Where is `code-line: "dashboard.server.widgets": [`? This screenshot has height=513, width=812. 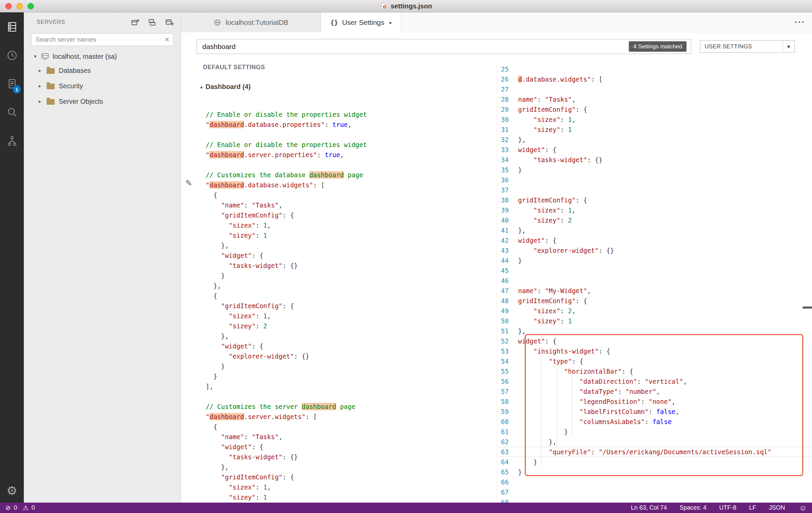 code-line: "dashboard.server.widgets": [ is located at coordinates (339, 416).